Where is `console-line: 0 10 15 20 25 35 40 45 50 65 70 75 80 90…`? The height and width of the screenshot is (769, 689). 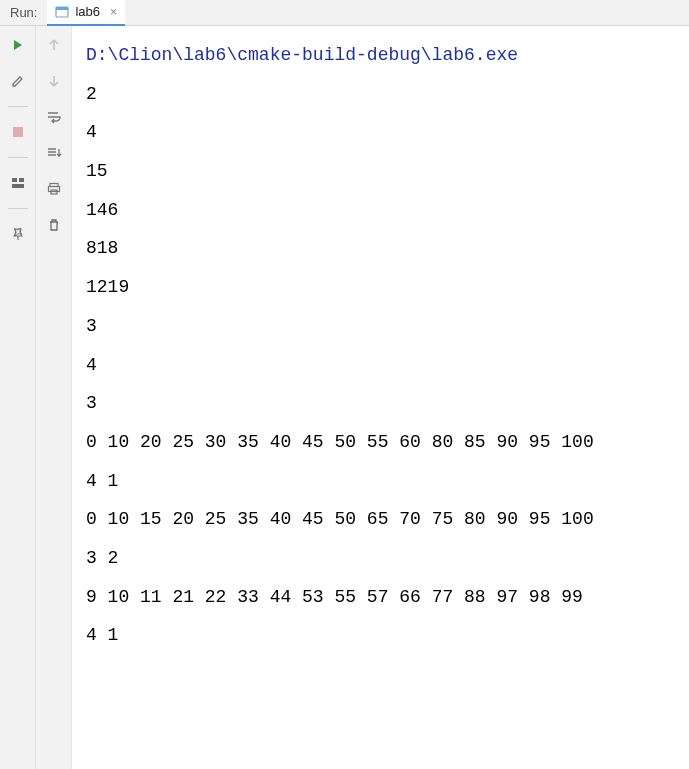 console-line: 0 10 15 20 25 35 40 45 50 65 70 75 80 90… is located at coordinates (380, 520).